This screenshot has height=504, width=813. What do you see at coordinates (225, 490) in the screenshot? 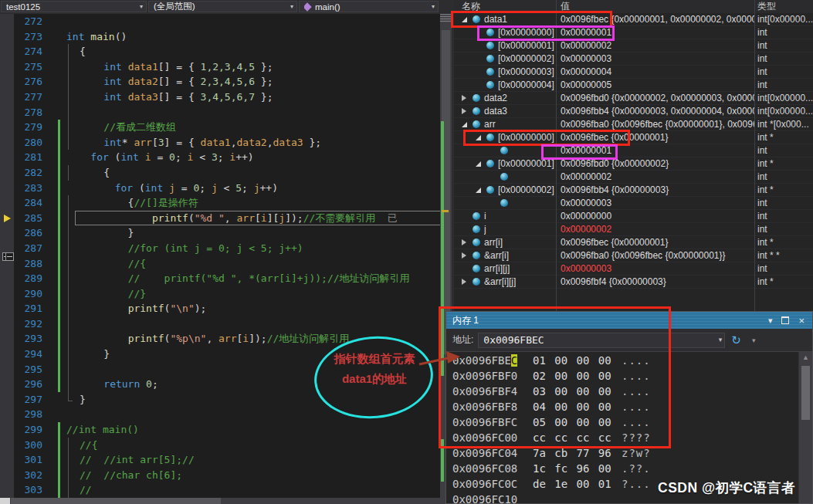
I see `code-line: 303//` at bounding box center [225, 490].